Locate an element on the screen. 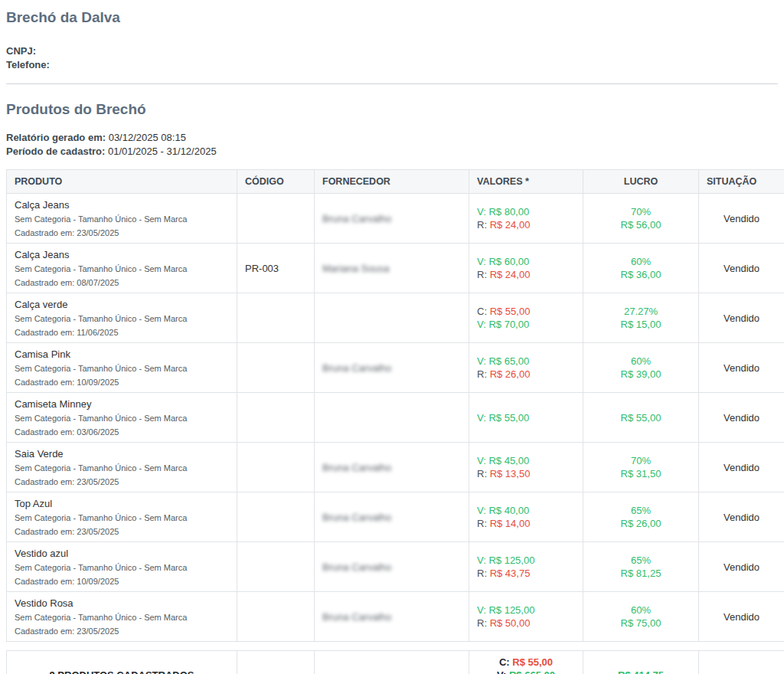 This screenshot has height=674, width=784. table-row: Vestido RosaSem Categoria - Tamanho Únic… is located at coordinates (395, 617).